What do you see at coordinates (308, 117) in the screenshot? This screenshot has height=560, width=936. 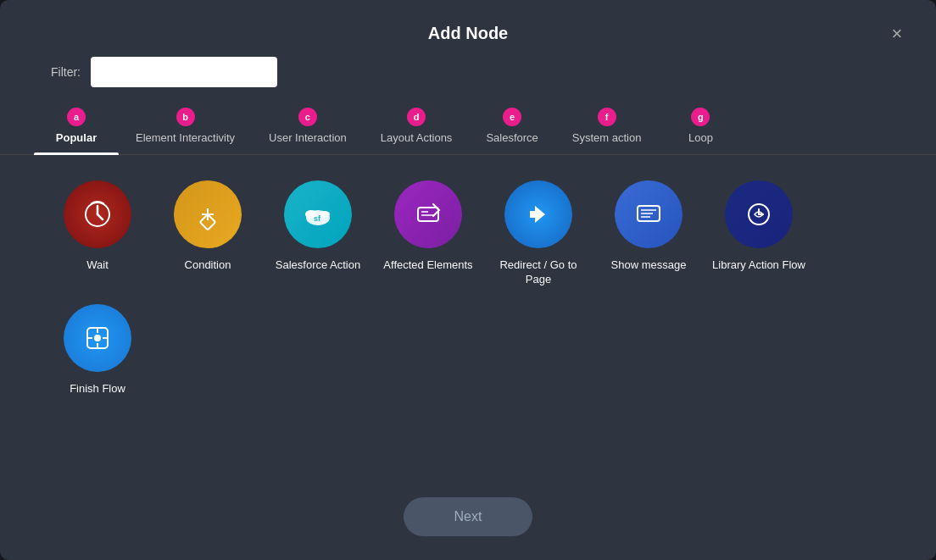 I see `tab-badge-c: c` at bounding box center [308, 117].